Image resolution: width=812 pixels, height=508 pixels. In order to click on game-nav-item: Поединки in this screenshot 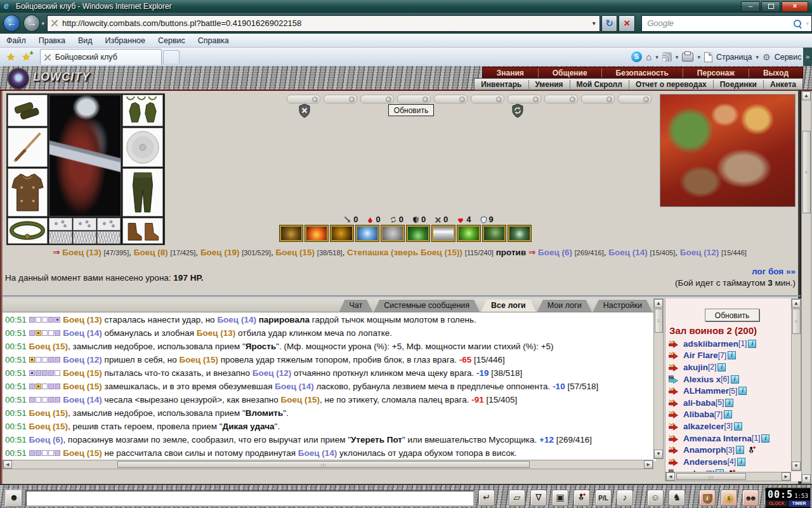, I will do `click(738, 84)`.